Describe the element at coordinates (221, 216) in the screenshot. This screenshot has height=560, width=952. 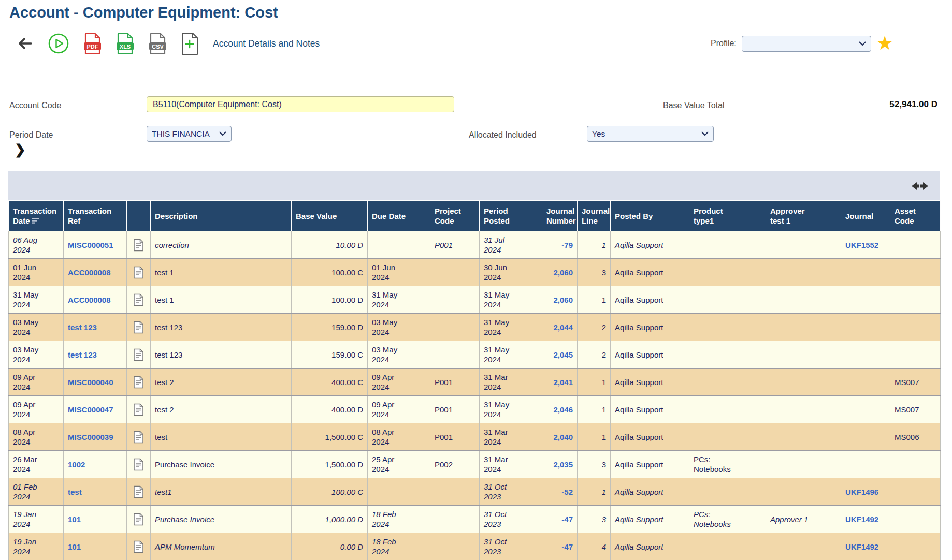
I see `col-header-description: Description` at that location.